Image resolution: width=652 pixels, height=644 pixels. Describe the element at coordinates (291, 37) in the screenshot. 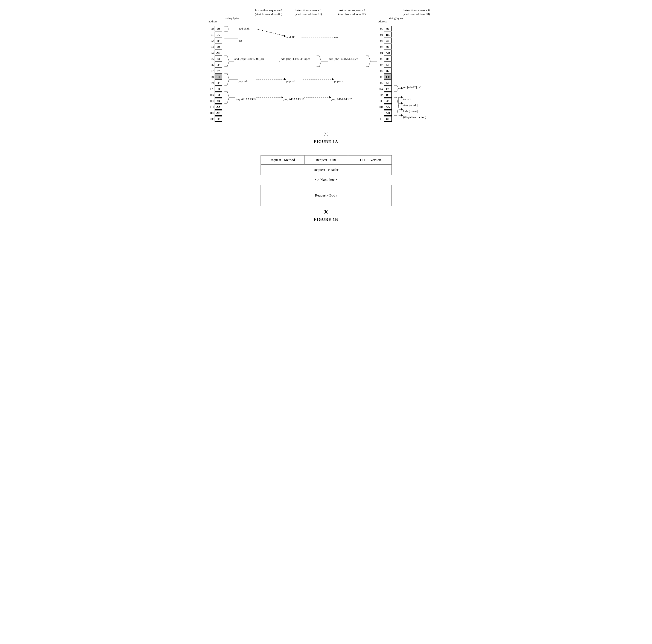

I see `instr-and-3f: and 3f'` at that location.